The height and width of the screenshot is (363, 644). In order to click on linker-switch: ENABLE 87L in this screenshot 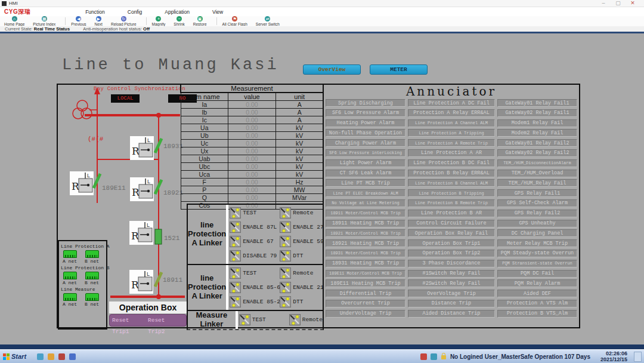, I will do `click(255, 227)`.